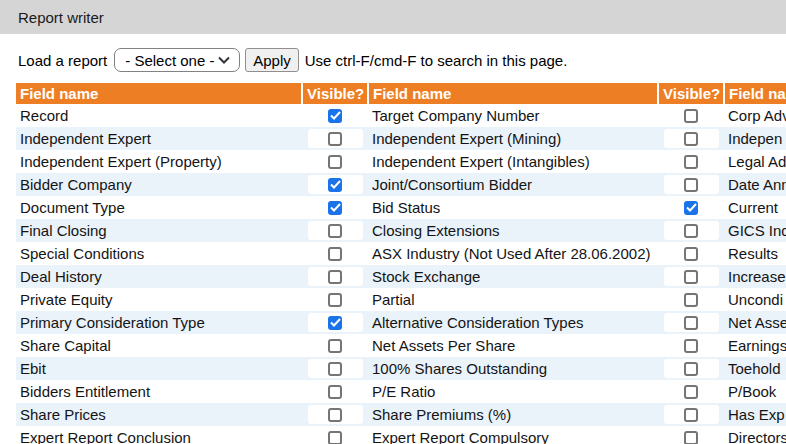 Image resolution: width=786 pixels, height=444 pixels. What do you see at coordinates (513, 184) in the screenshot?
I see `field-name-cell: Joint/Consortium Bidder` at bounding box center [513, 184].